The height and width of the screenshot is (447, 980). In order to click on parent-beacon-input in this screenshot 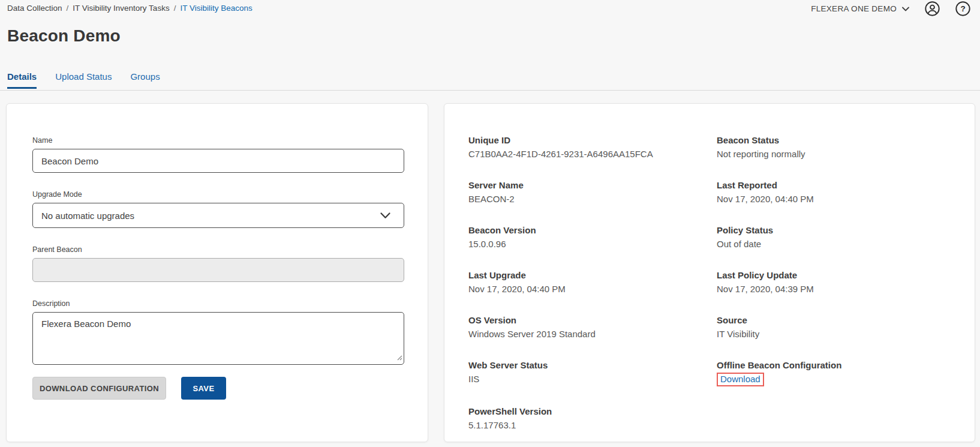, I will do `click(218, 270)`.